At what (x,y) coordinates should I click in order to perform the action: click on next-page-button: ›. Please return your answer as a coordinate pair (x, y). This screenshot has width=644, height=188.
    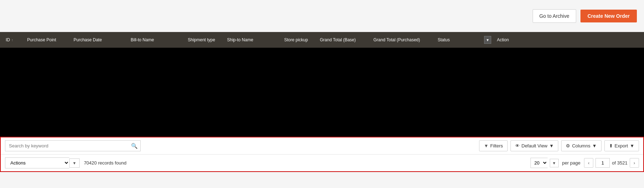
    Looking at the image, I should click on (634, 163).